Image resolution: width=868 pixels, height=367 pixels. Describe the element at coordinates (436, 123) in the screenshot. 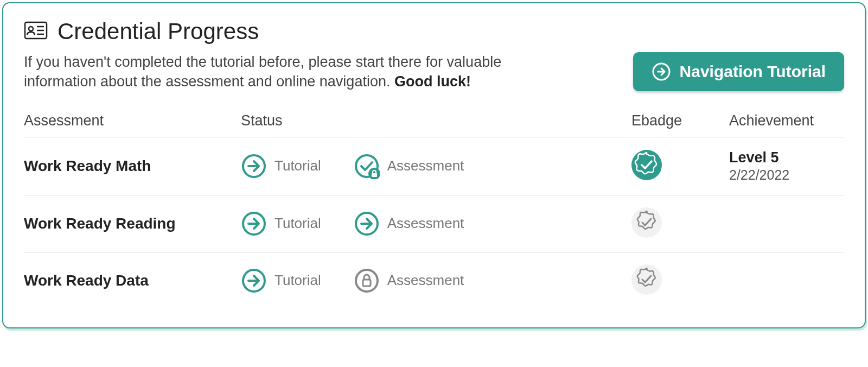

I see `col-header-status: Status` at that location.